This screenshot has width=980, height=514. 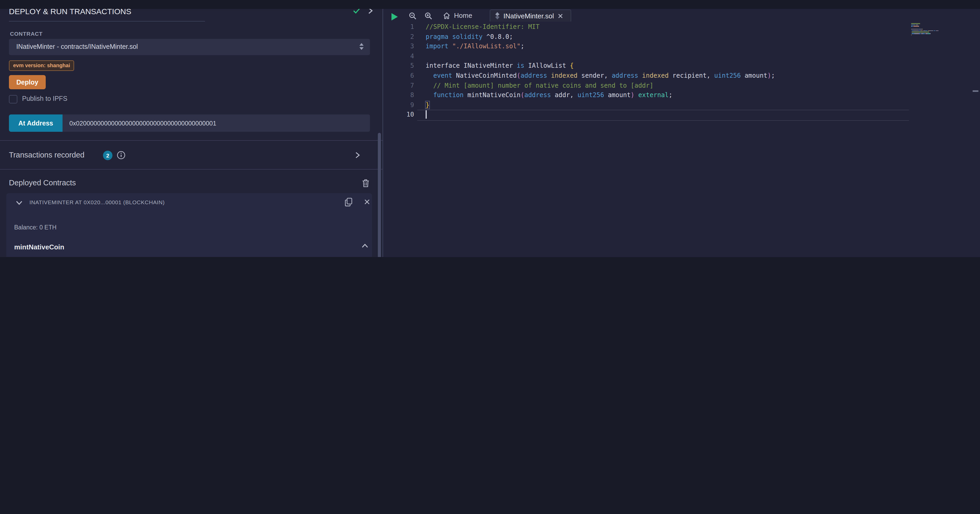 What do you see at coordinates (189, 225) in the screenshot?
I see `contract-card: INATIVEMINTER AT 0X020...00001 (BLOCKCHA…` at bounding box center [189, 225].